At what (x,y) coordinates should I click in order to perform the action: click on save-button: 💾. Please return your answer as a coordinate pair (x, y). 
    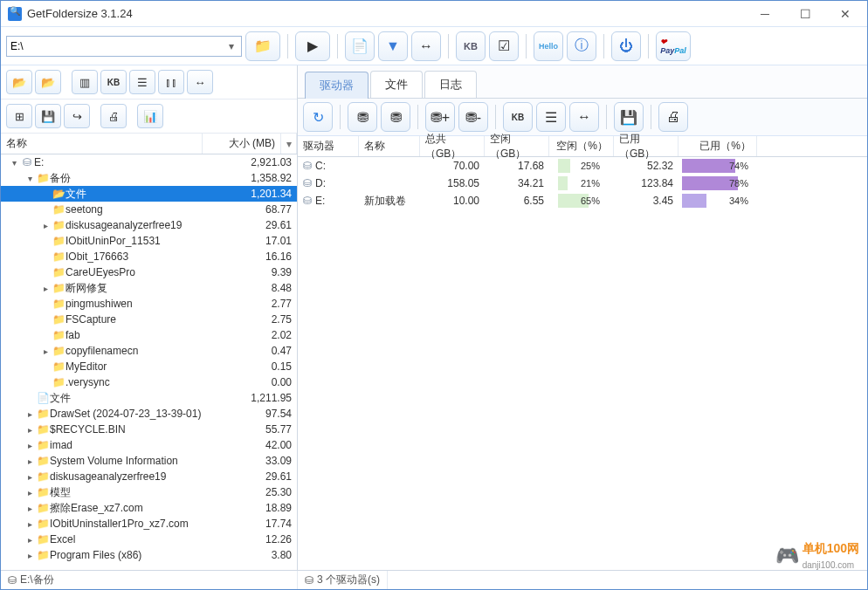
    Looking at the image, I should click on (629, 117).